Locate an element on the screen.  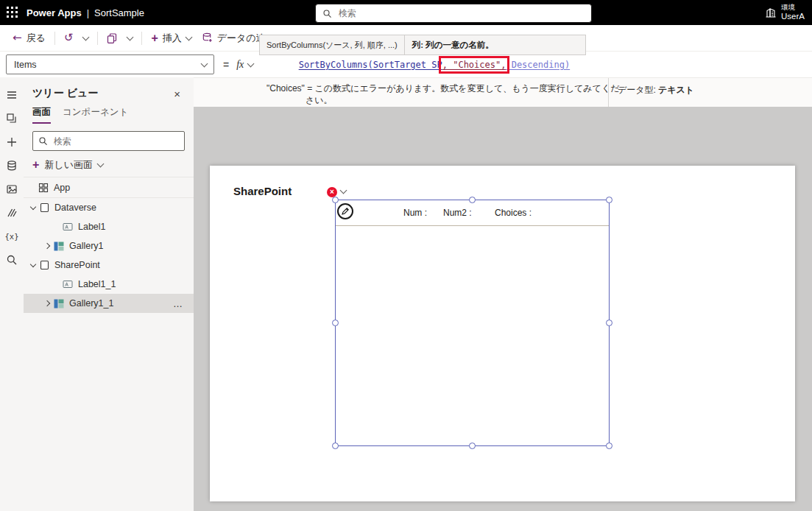
copy-icon is located at coordinates (112, 38).